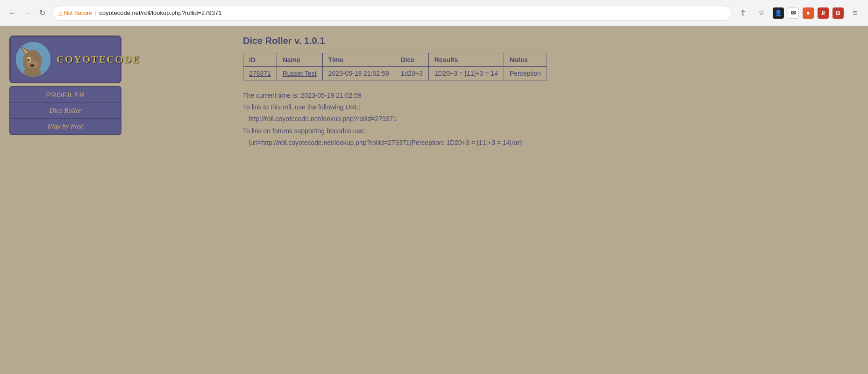 Image resolution: width=868 pixels, height=374 pixels. What do you see at coordinates (391, 92) in the screenshot?
I see `main-content: Dice Roller v. 1.0.1 ID Name Time Dice R…` at bounding box center [391, 92].